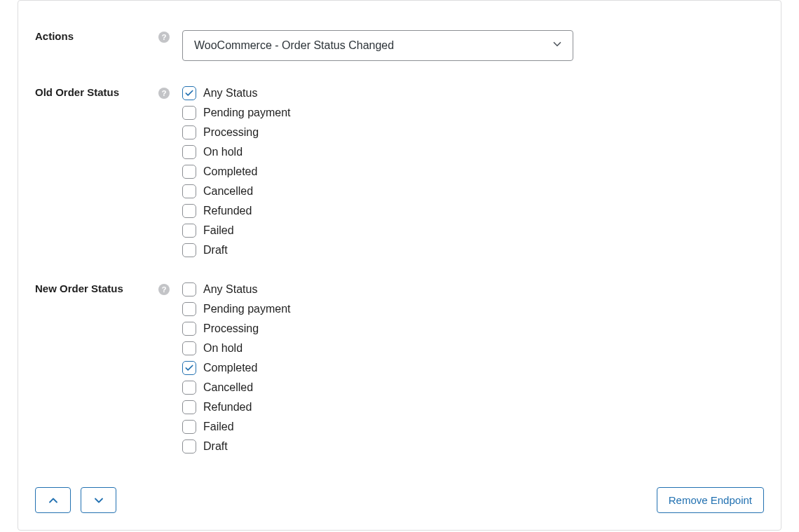  What do you see at coordinates (473, 446) in the screenshot?
I see `new-status-checkbox-item: Draft` at bounding box center [473, 446].